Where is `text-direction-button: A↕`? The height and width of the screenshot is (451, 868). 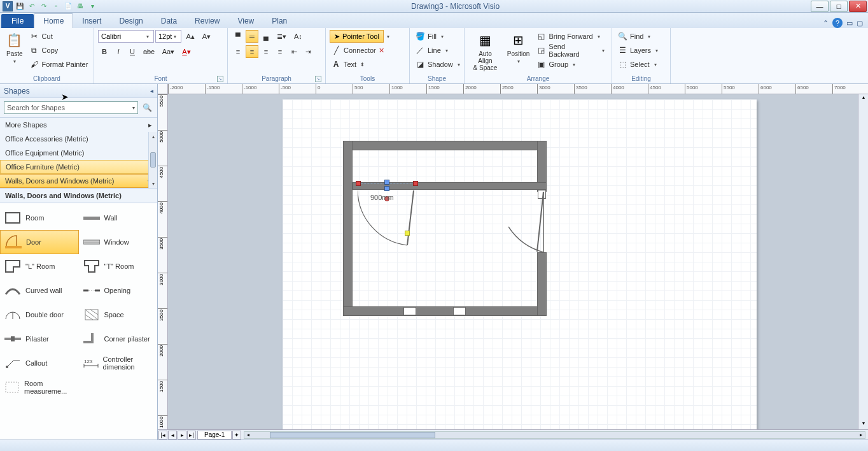 text-direction-button: A↕ is located at coordinates (298, 36).